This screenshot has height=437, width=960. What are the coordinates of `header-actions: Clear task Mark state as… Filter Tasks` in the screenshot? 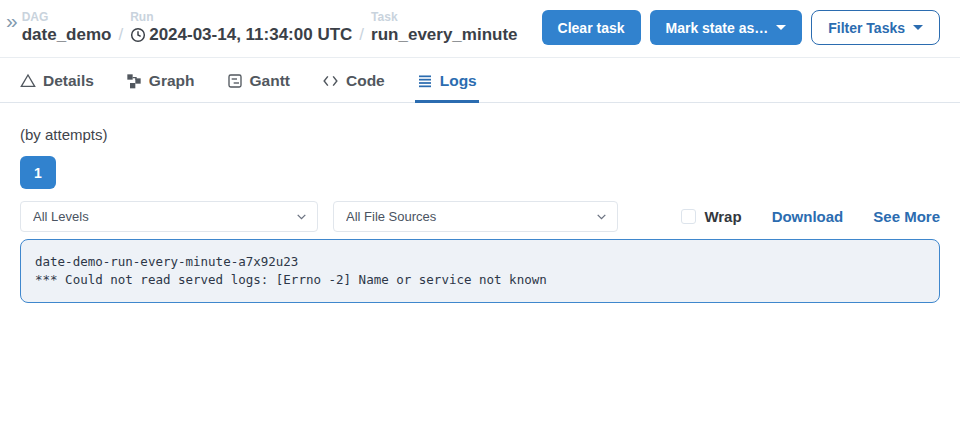 It's located at (741, 28).